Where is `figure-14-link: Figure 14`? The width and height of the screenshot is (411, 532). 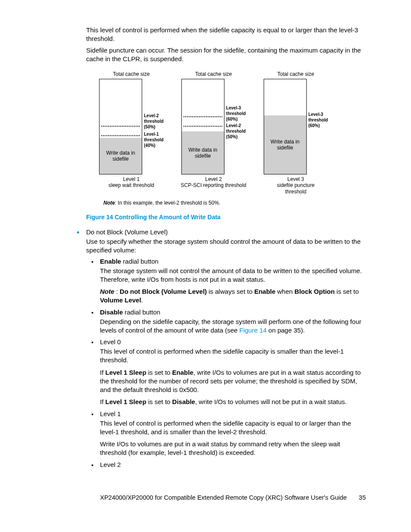
figure-14-link: Figure 14 is located at coordinates (253, 330).